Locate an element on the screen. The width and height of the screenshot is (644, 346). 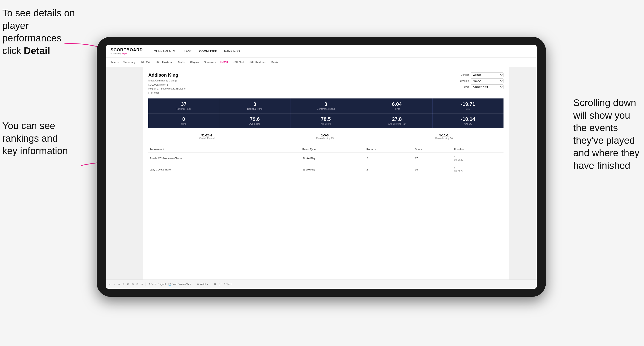
toolbar-zoom-out: ⊖ is located at coordinates (124, 284).